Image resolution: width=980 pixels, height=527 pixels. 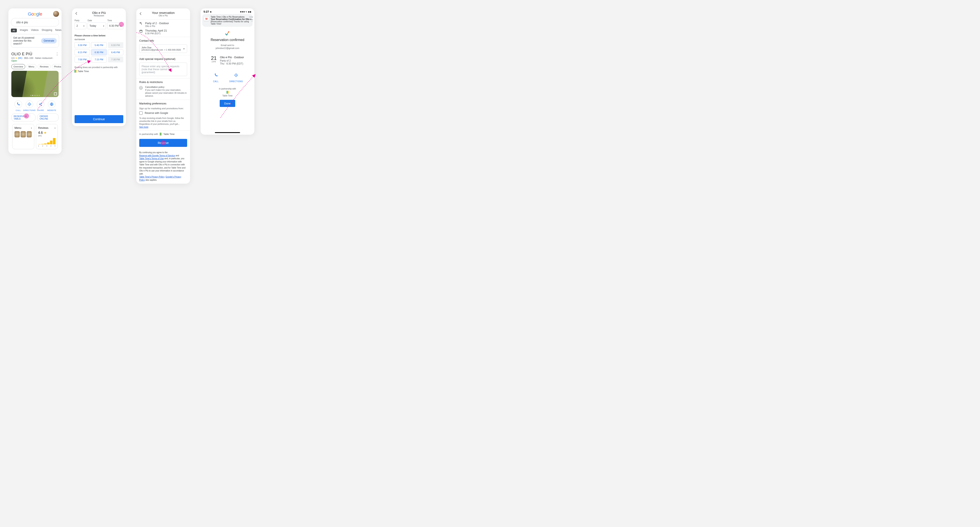 I want to click on website-action: WEBSITE, so click(x=52, y=106).